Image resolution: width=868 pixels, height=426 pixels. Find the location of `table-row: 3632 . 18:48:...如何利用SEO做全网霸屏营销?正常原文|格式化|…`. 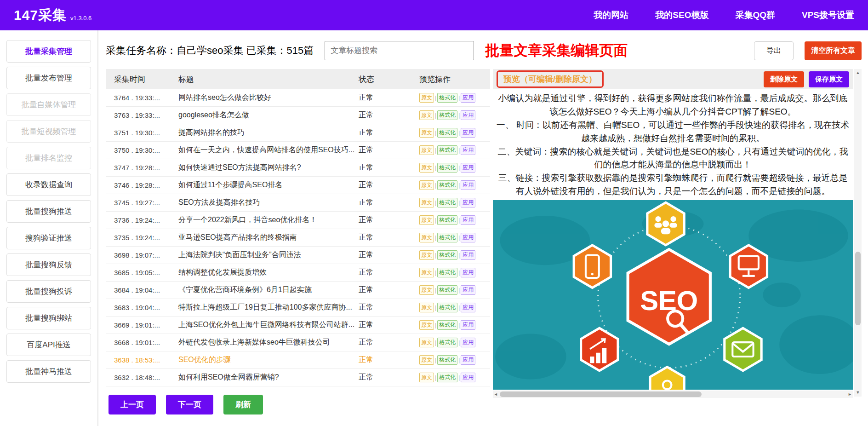

table-row: 3632 . 18:48:...如何利用SEO做全网霸屏营销?正常原文|格式化|… is located at coordinates (298, 378).